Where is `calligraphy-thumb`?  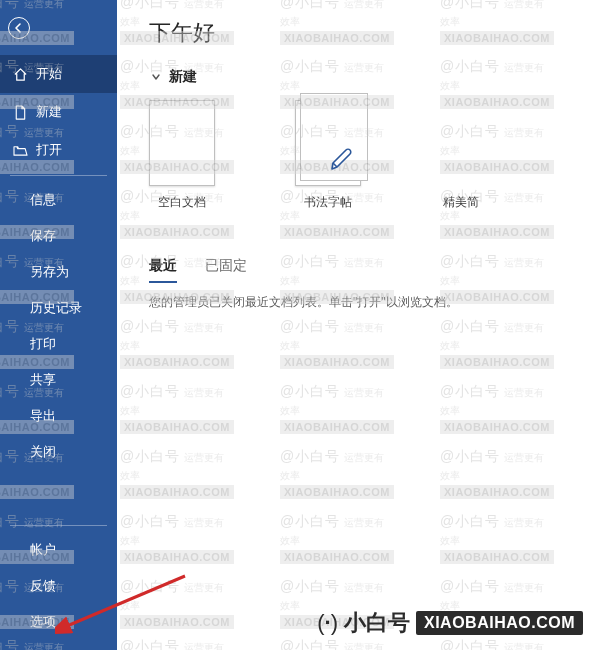
calligraphy-thumb is located at coordinates (328, 143).